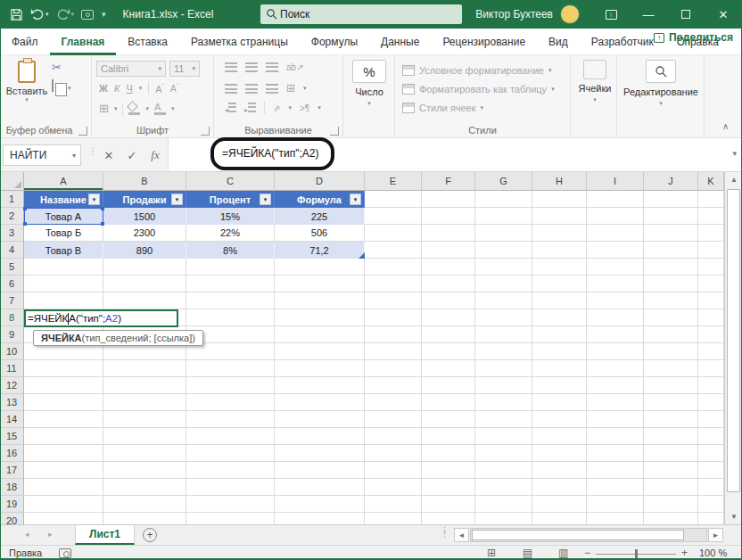 This screenshot has width=742, height=560. I want to click on cell-j12, so click(671, 385).